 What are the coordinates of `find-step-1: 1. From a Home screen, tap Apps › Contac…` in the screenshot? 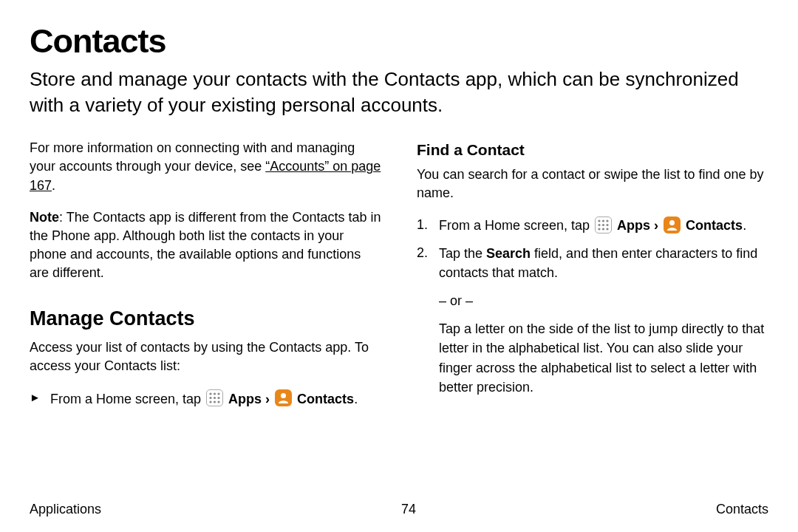 It's located at (593, 225).